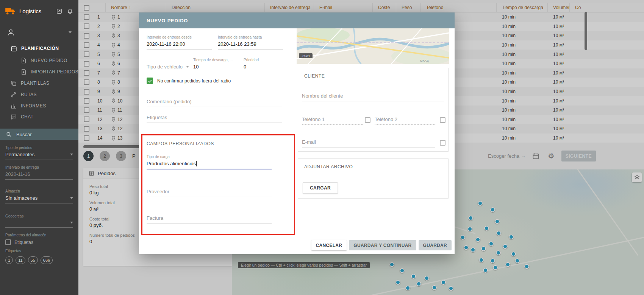 The width and height of the screenshot is (644, 295). Describe the element at coordinates (297, 20) in the screenshot. I see `modal-header: NUEVO PEDIDO` at that location.